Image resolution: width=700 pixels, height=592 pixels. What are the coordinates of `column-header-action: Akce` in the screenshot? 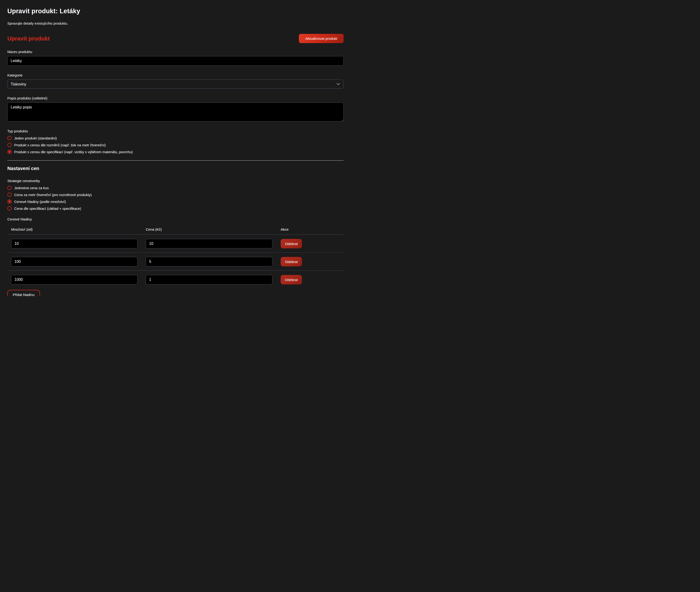 It's located at (312, 229).